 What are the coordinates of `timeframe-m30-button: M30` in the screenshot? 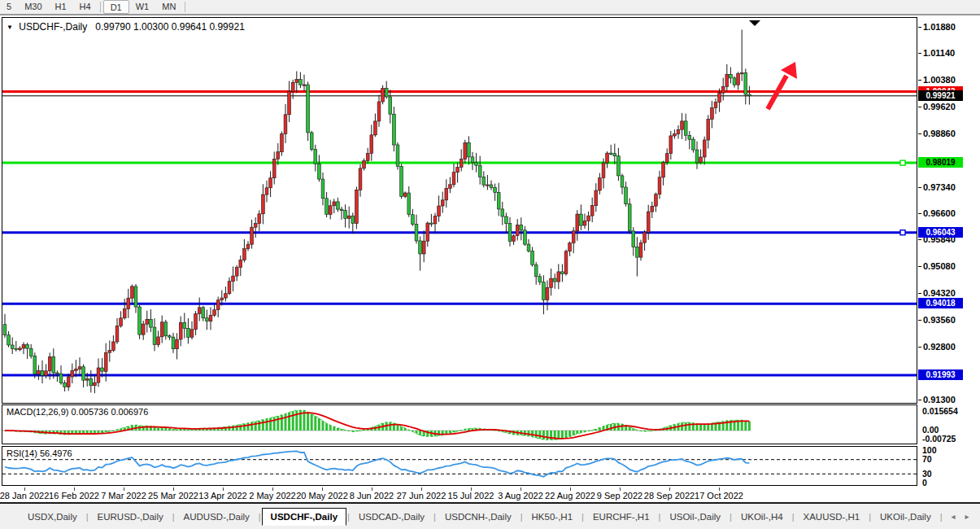 It's located at (33, 7).